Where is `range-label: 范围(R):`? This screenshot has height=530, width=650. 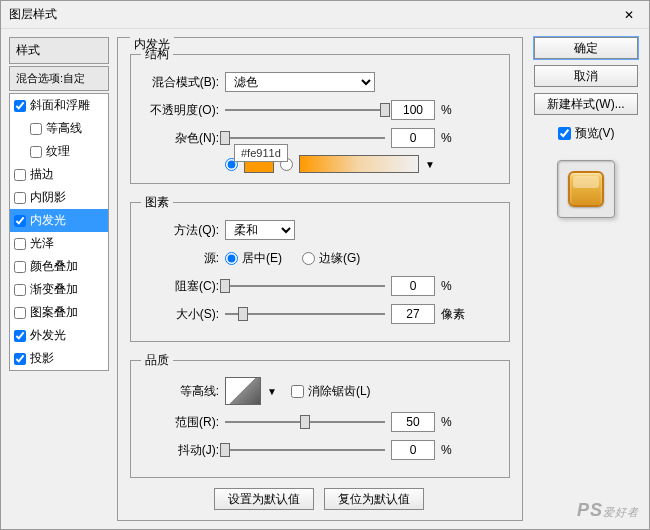
range-label: 范围(R): is located at coordinates (180, 422).